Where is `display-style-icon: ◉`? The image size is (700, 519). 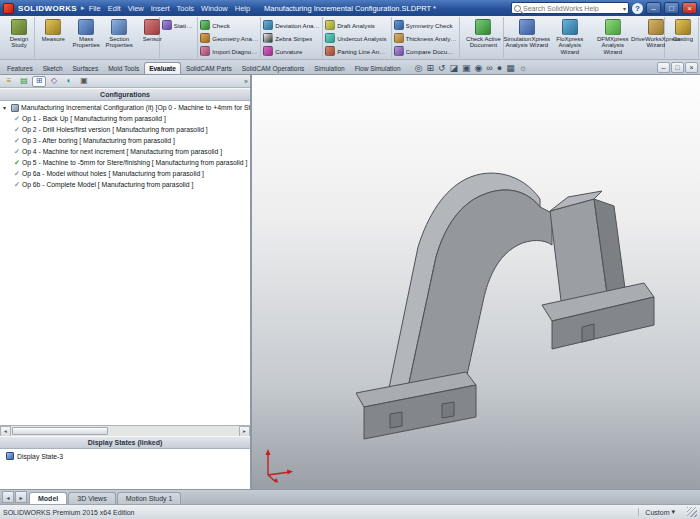 display-style-icon: ◉ is located at coordinates (479, 68).